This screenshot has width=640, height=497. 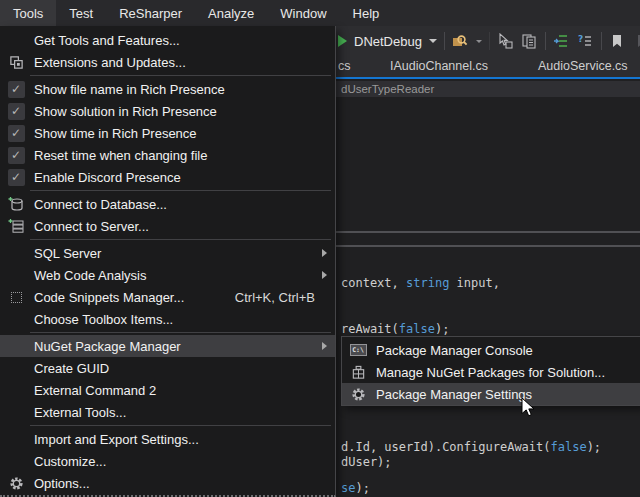 What do you see at coordinates (358, 350) in the screenshot?
I see `console-icon-label: C:\` at bounding box center [358, 350].